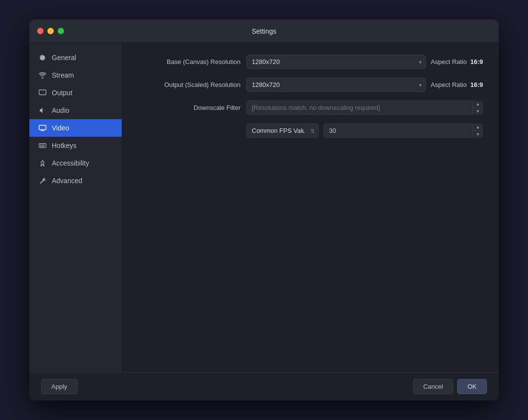 This screenshot has width=528, height=420. What do you see at coordinates (43, 181) in the screenshot?
I see `wrench-icon` at bounding box center [43, 181].